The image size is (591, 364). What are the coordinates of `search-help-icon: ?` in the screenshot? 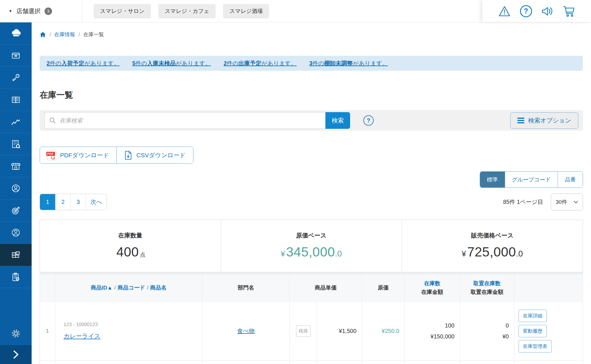 It's located at (369, 120).